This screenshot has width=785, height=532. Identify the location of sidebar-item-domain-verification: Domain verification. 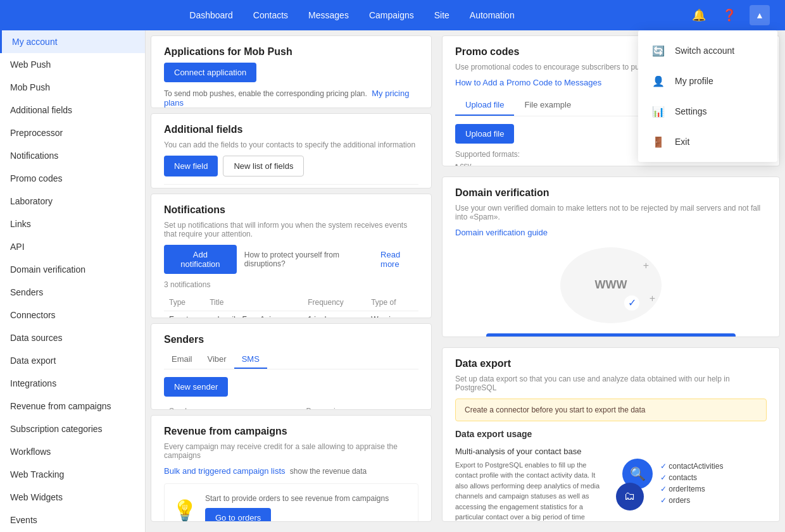
(72, 269).